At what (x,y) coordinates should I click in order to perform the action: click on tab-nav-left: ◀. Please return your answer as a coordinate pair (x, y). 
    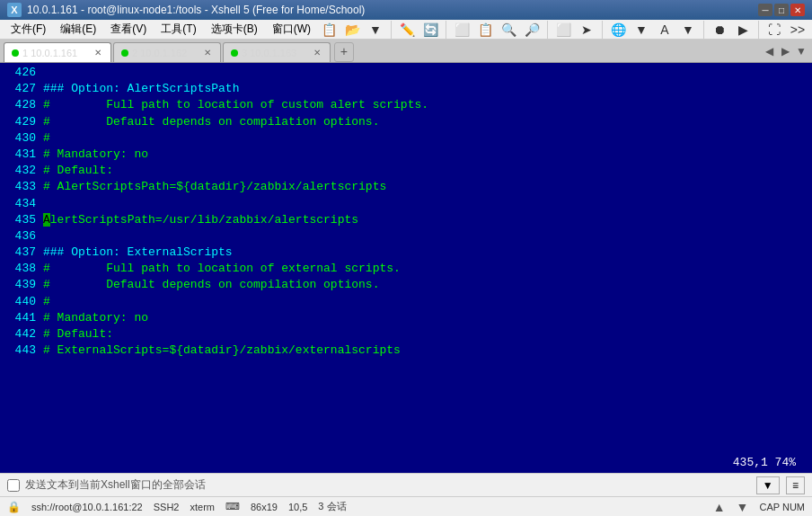
    Looking at the image, I should click on (769, 51).